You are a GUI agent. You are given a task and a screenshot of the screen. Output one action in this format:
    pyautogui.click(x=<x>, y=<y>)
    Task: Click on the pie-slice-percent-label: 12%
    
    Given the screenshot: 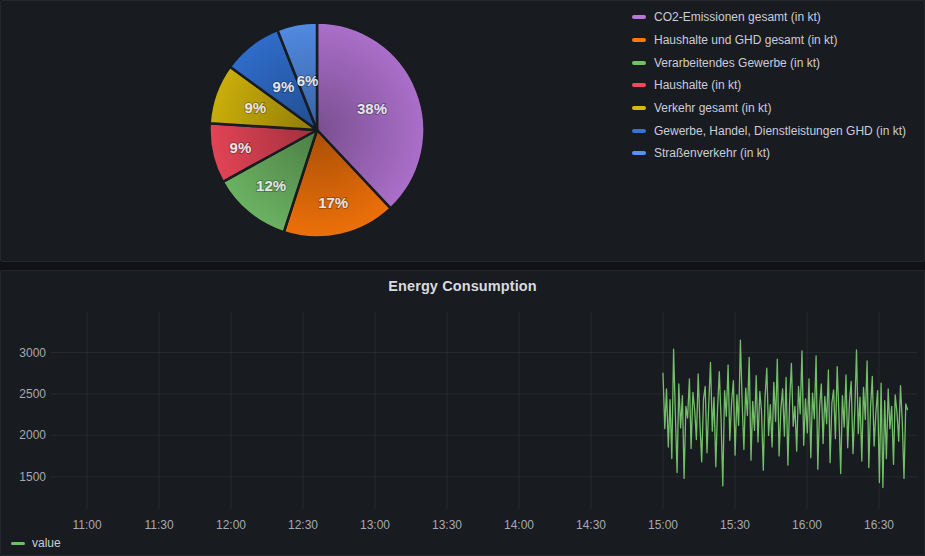 What is the action you would take?
    pyautogui.click(x=271, y=186)
    